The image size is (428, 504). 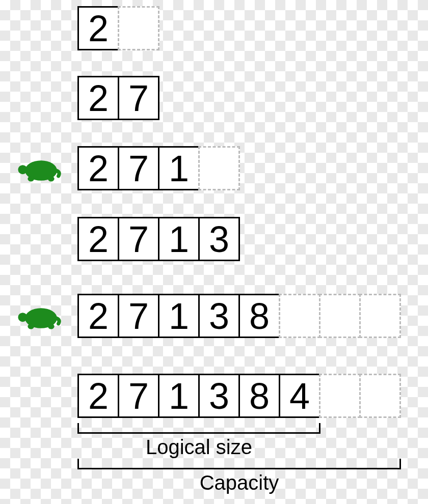 I want to click on filled-cell: 4, so click(x=300, y=396).